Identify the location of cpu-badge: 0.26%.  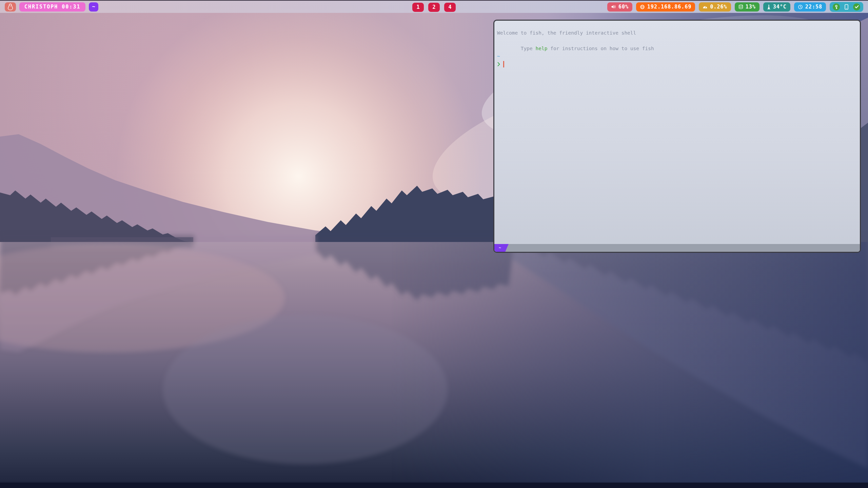
(715, 7).